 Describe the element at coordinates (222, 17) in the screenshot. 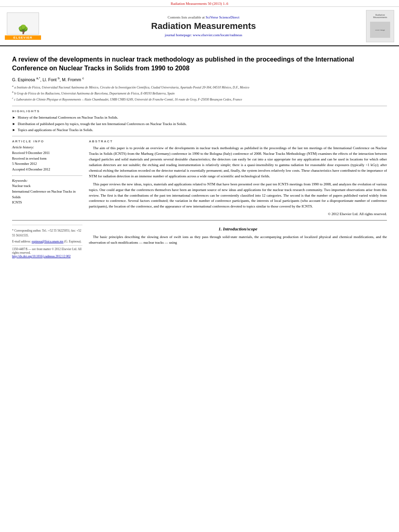

I see `sciverse-link: SciVerse ScienceDirect` at that location.